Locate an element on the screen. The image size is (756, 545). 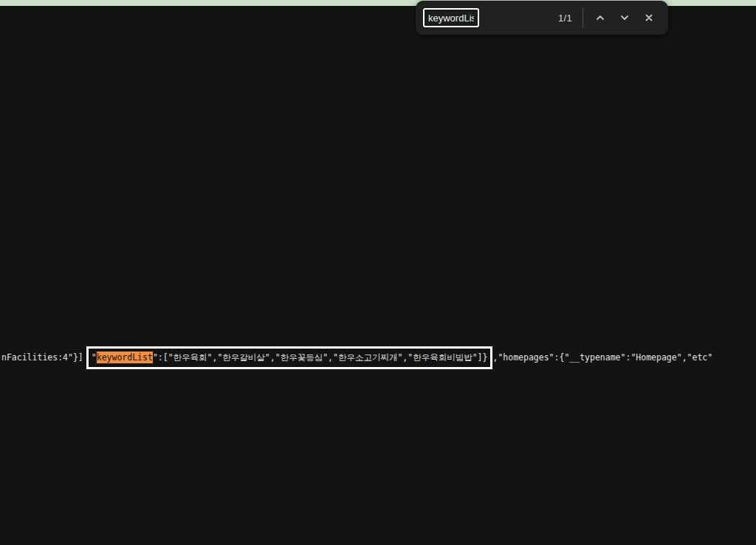
next-match-button is located at coordinates (625, 18).